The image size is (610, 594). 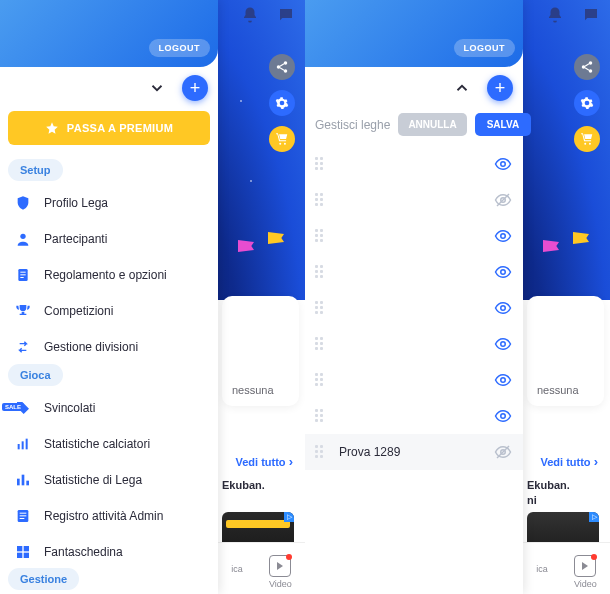 What do you see at coordinates (109, 444) in the screenshot?
I see `menu-item-statistiche-calciatori: Statistiche calciatori` at bounding box center [109, 444].